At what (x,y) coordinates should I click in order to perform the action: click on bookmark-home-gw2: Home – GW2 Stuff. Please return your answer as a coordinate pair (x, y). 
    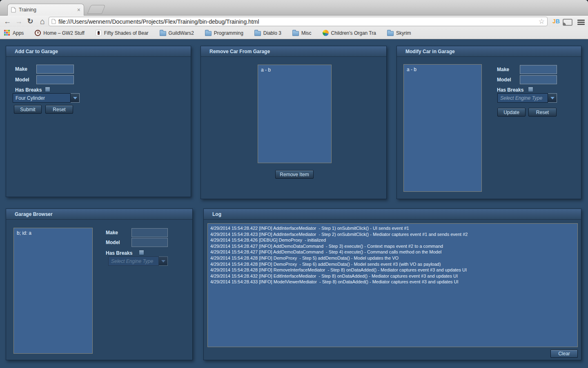
    Looking at the image, I should click on (60, 33).